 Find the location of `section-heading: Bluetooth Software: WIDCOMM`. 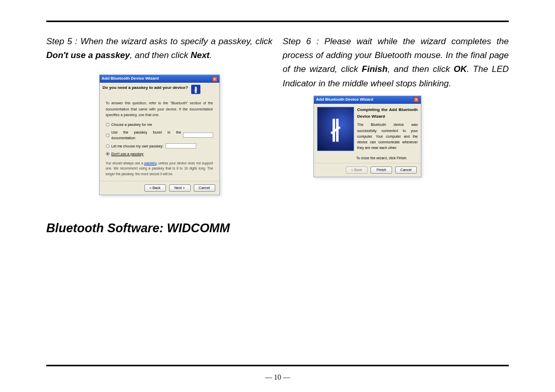

section-heading: Bluetooth Software: WIDCOMM is located at coordinates (278, 228).